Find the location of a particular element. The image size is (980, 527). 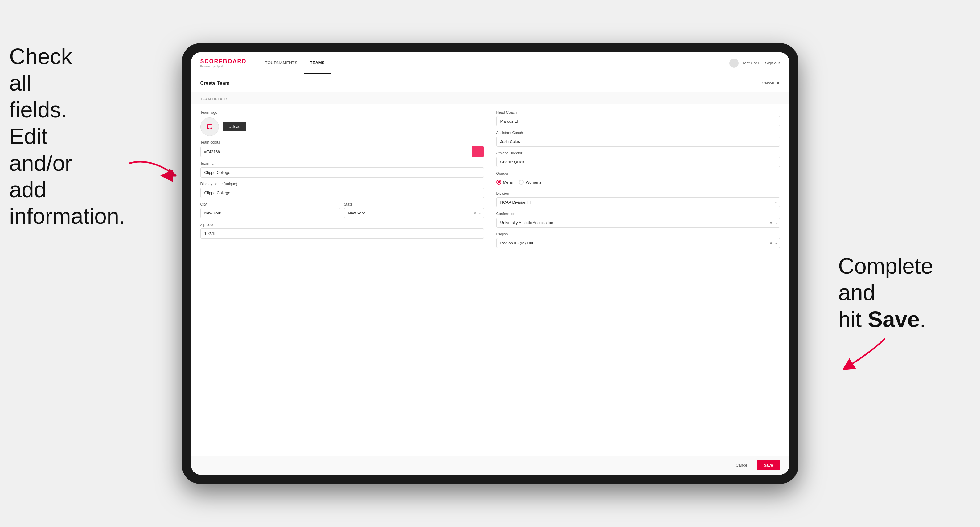

region-select-wrap: ✕ ⌄ is located at coordinates (638, 243).